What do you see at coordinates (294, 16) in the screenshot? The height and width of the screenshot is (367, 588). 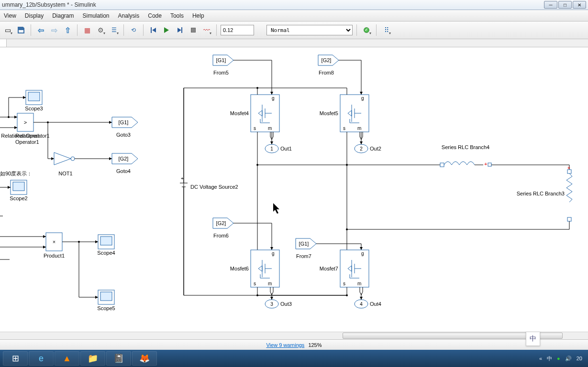 I see `menu-bar: View Display Diagram Simulation Analysis…` at bounding box center [294, 16].